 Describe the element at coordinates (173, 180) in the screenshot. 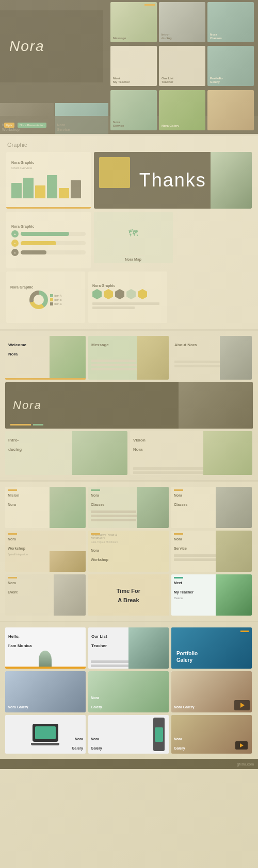

I see `thanks-text: Thanks` at that location.